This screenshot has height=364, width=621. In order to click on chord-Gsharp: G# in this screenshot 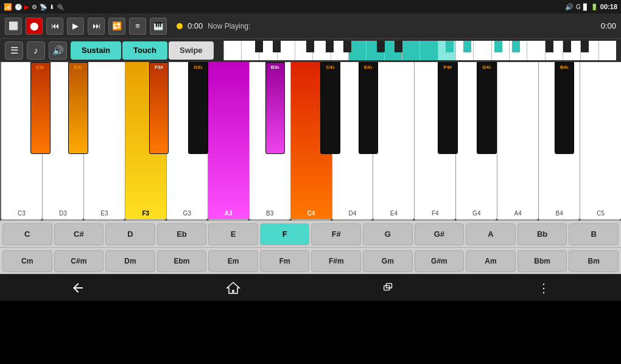, I will do `click(440, 234)`.